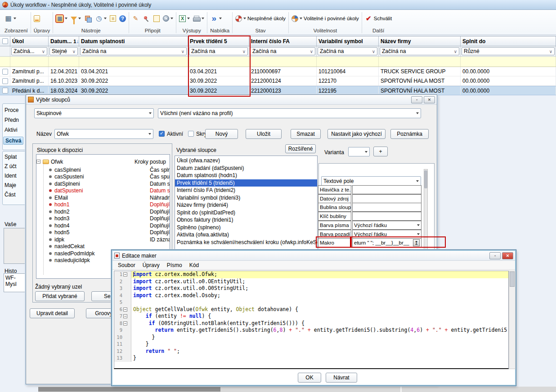  Describe the element at coordinates (113, 18) in the screenshot. I see `toolbar-button: ≡` at that location.